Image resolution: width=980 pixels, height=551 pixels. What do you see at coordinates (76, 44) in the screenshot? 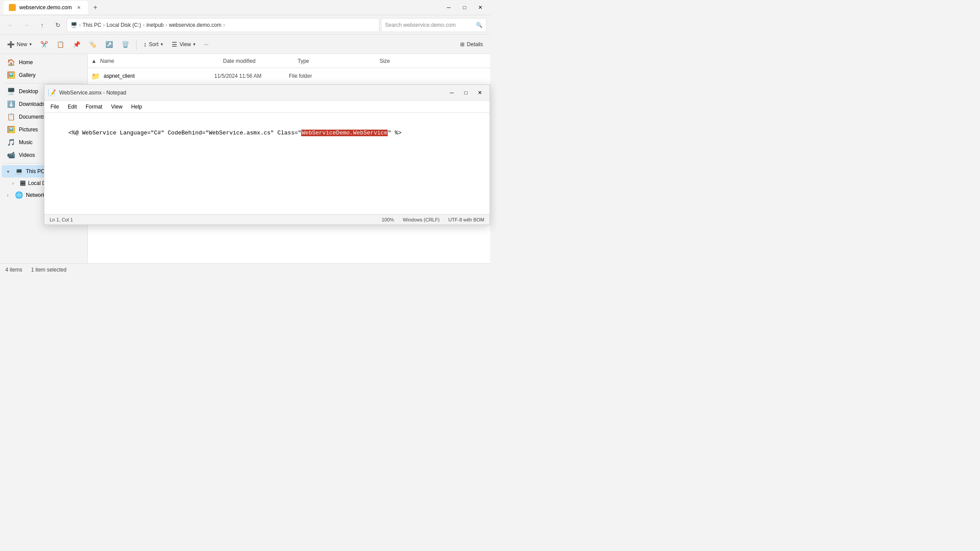
I see `paste-button: 📌` at bounding box center [76, 44].